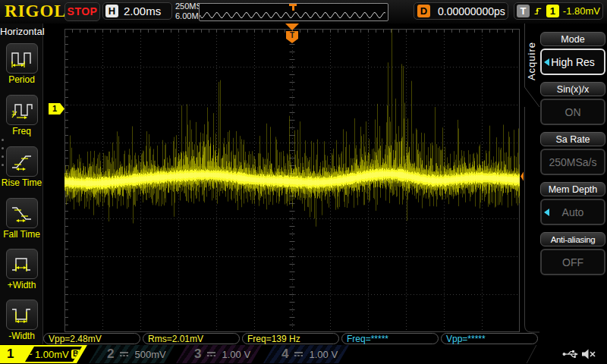 The image size is (607, 364). What do you see at coordinates (82, 12) in the screenshot?
I see `run-state-indicator: STOP` at bounding box center [82, 12].